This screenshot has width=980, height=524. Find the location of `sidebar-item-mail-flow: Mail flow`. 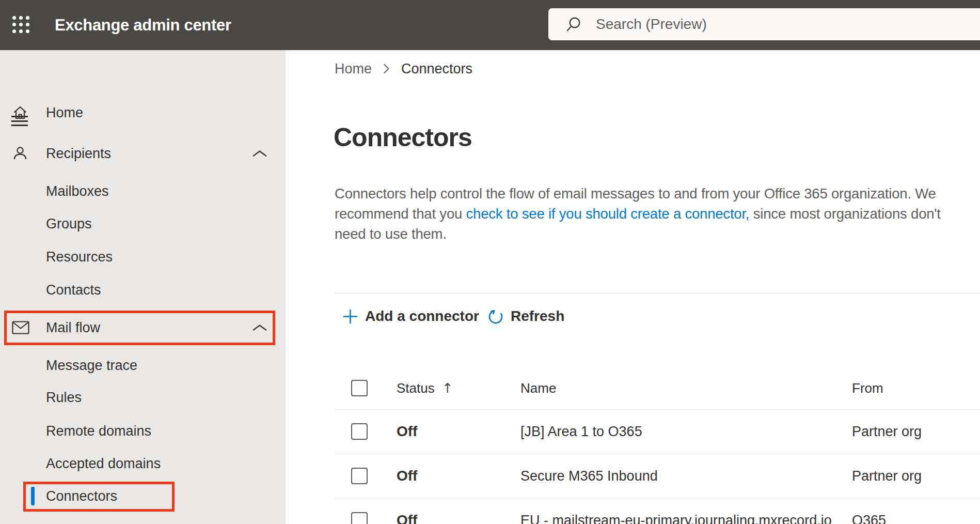

sidebar-item-mail-flow: Mail flow is located at coordinates (143, 328).